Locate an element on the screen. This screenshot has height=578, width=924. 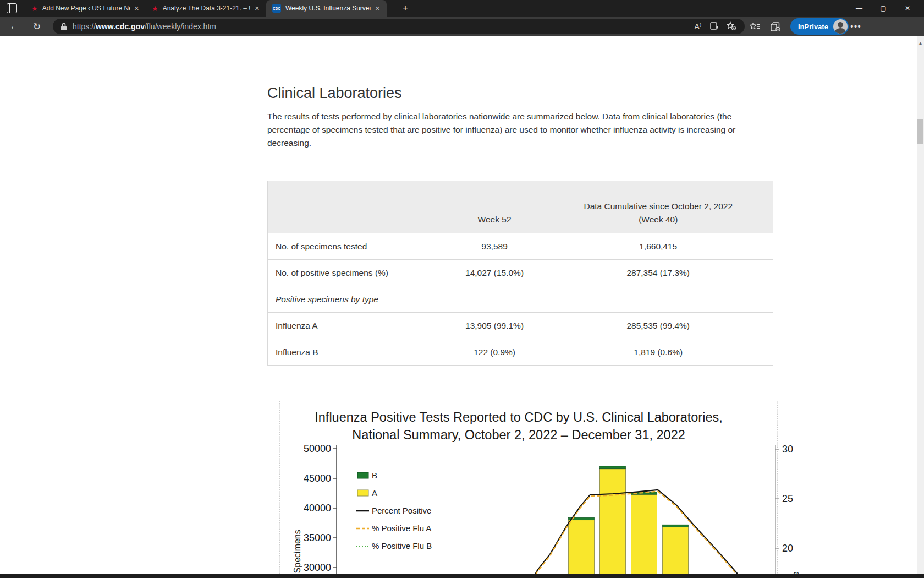
week52-value: 93,589 is located at coordinates (494, 247).